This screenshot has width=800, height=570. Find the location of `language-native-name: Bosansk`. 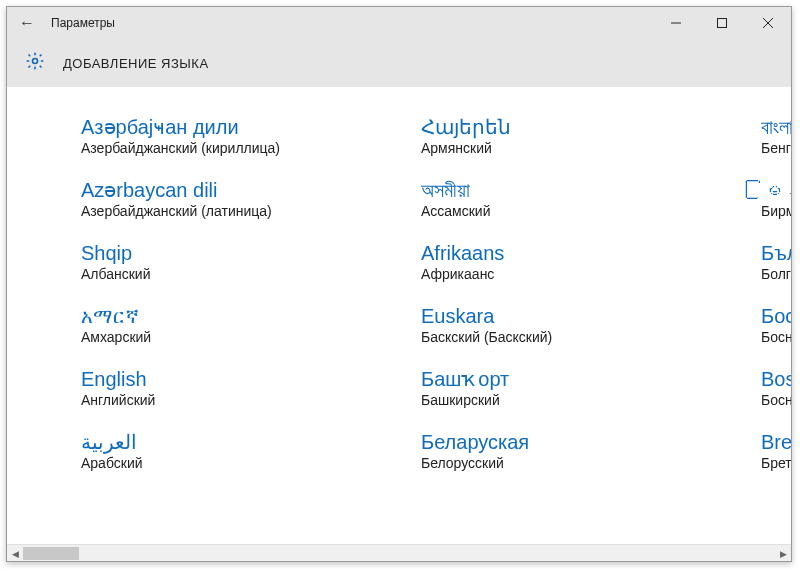

language-native-name: Bosansk is located at coordinates (776, 379).